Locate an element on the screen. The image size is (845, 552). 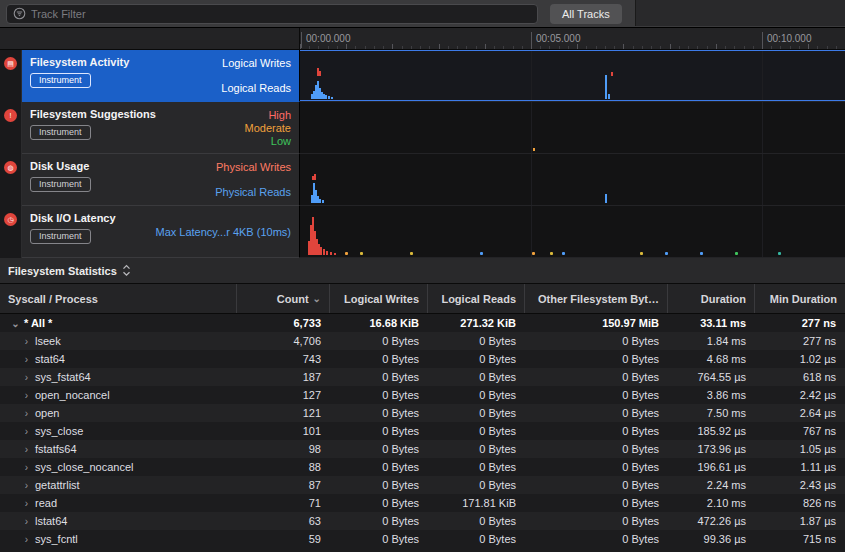
value-cell: 743 is located at coordinates (284, 359).